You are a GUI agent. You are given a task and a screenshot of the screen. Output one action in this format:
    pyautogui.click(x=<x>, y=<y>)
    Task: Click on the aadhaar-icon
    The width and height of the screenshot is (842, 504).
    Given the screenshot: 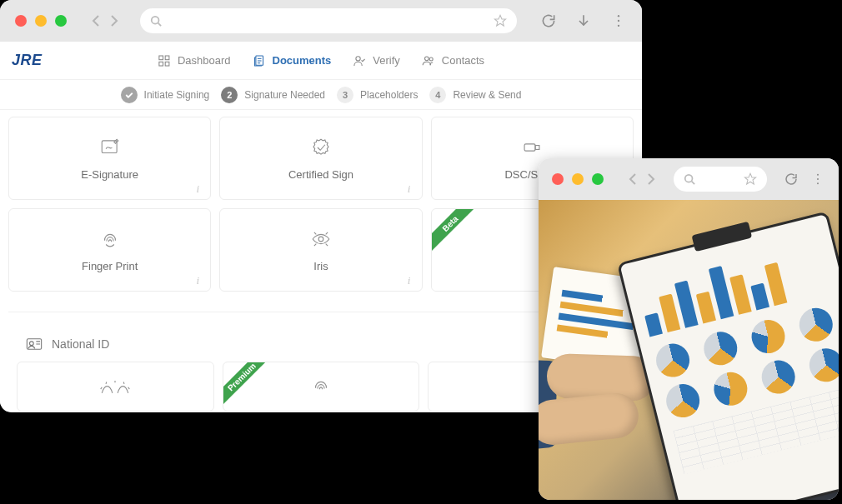 What is the action you would take?
    pyautogui.click(x=115, y=387)
    